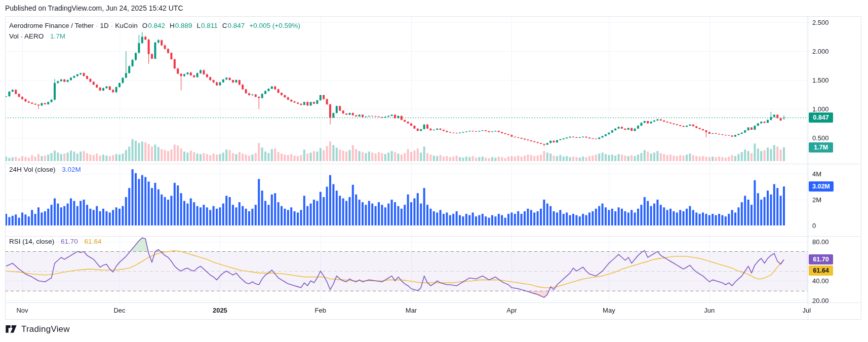 This screenshot has height=342, width=868. What do you see at coordinates (93, 241) in the screenshot?
I see `rsi-ma-value: 61.64` at bounding box center [93, 241].